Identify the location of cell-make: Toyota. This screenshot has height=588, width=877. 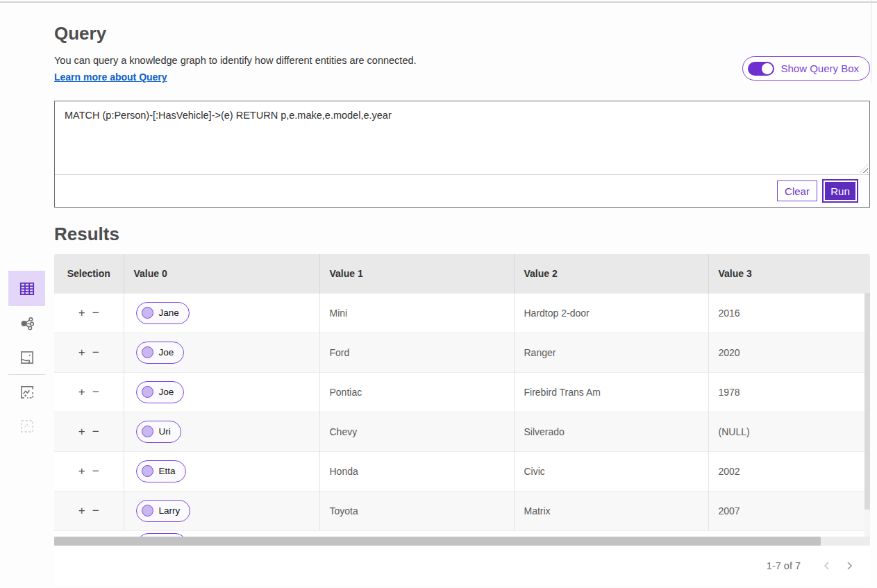
(417, 511).